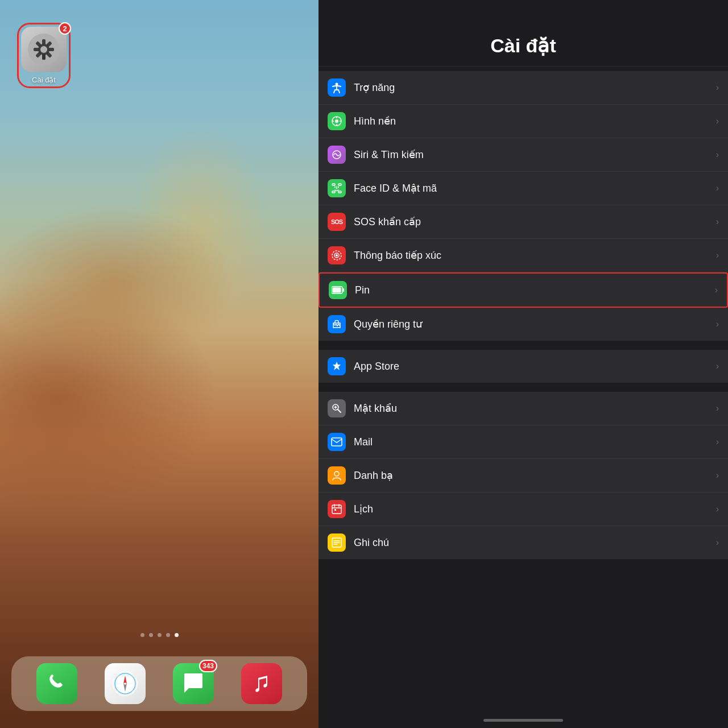  Describe the element at coordinates (44, 56) in the screenshot. I see `settings-app-icon-wrapper: 2 Cài đặt` at that location.